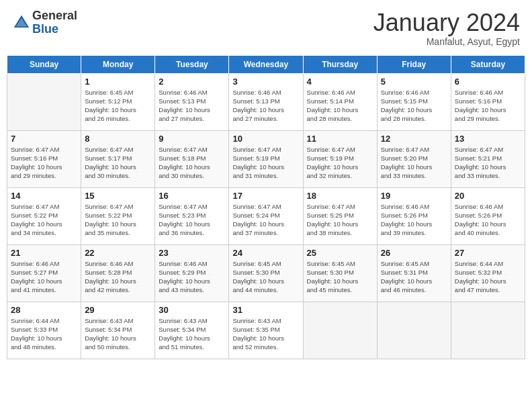  Describe the element at coordinates (118, 330) in the screenshot. I see `calendar-cell: 29Sunrise: 6:43 AM Sunset: 5:34 PM Dayli…` at that location.